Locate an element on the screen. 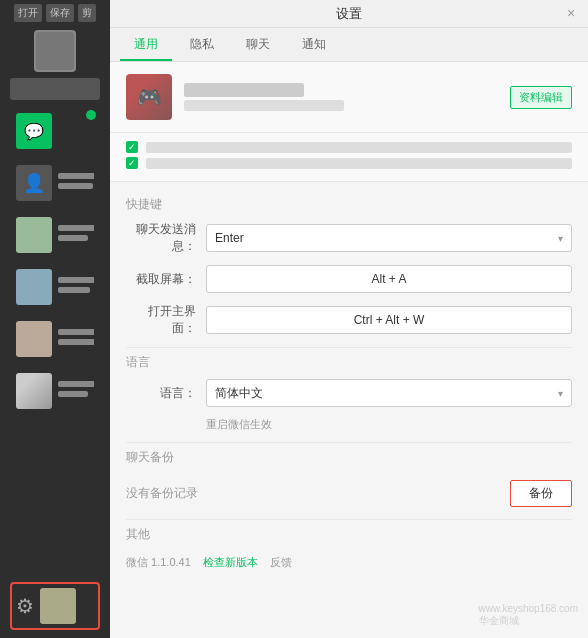 The image size is (588, 638). feedback-link: 反馈 is located at coordinates (281, 562).